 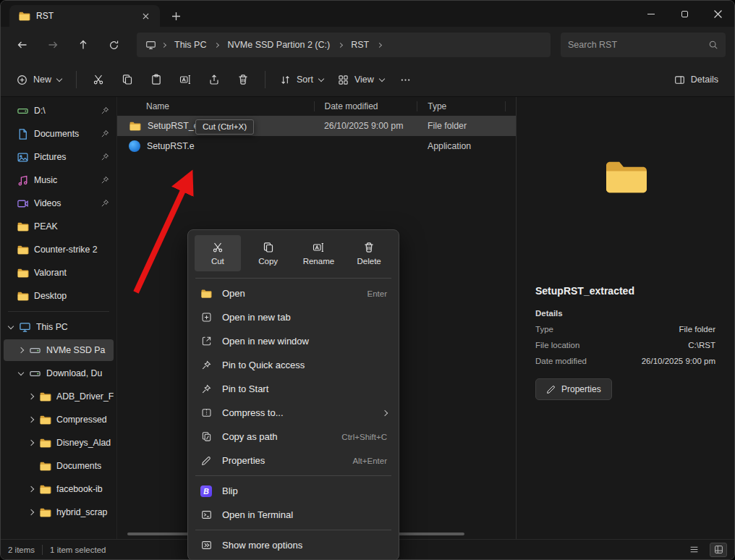 I want to click on file-row-setuprst-extracted: SetupRST_ext 26/10/2025 9:00 pm File fol…, so click(x=317, y=126).